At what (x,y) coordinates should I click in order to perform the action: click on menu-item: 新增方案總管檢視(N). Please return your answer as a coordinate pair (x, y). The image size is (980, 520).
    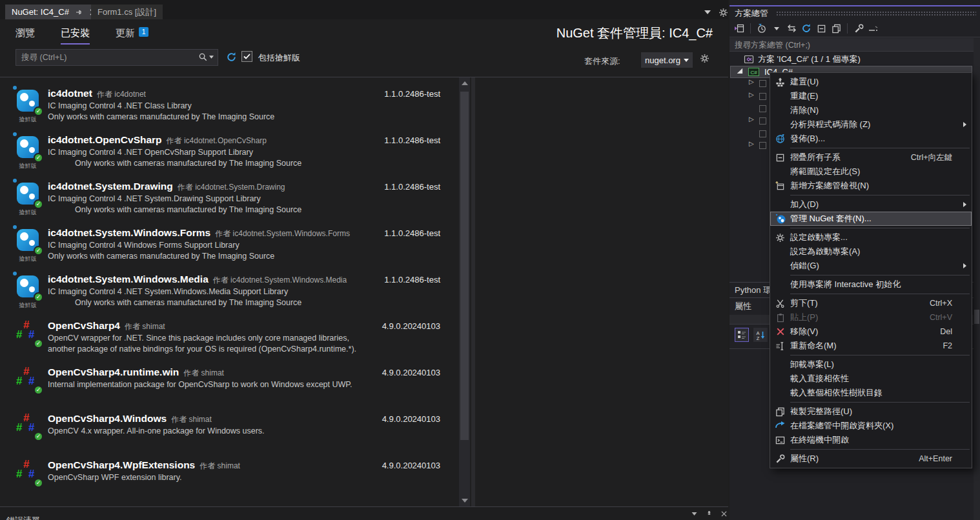
    Looking at the image, I should click on (871, 186).